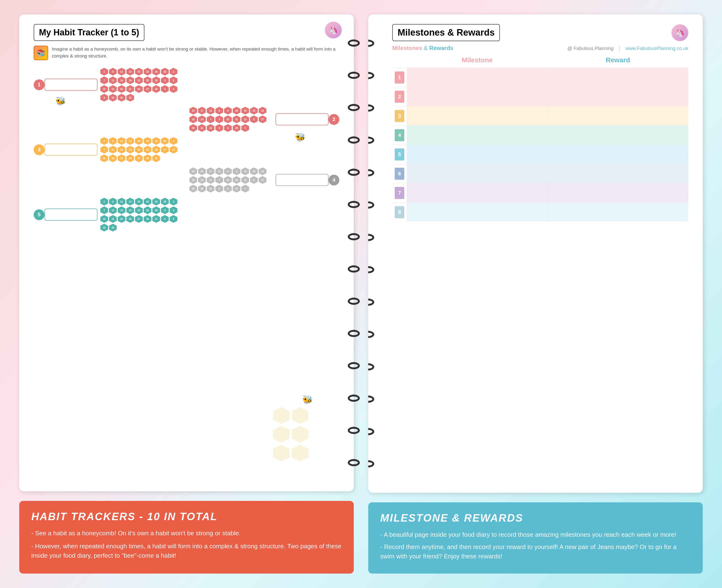 The width and height of the screenshot is (722, 588). Describe the element at coordinates (535, 518) in the screenshot. I see `bottom-right-title: MILESTONE & REWARDS` at that location.